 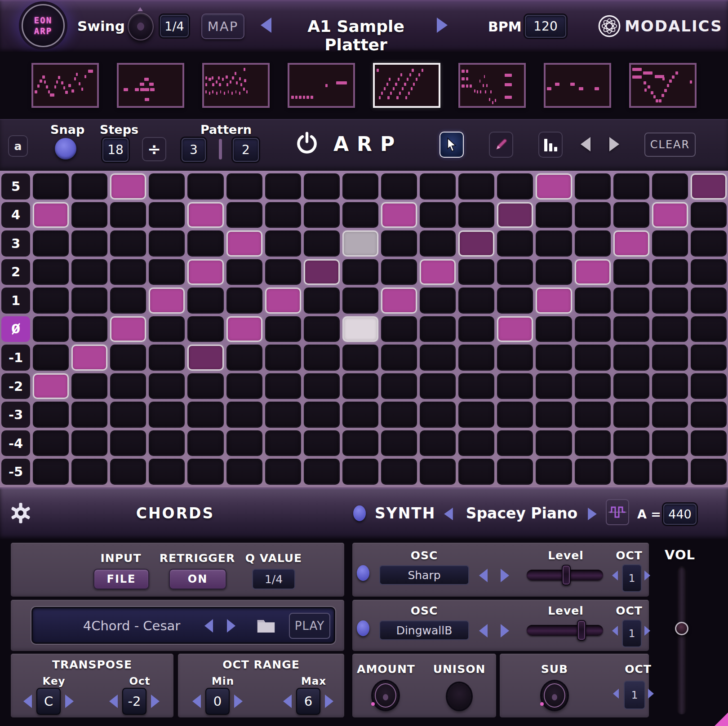 I want to click on grid-cell-r-1-c6, so click(x=244, y=358).